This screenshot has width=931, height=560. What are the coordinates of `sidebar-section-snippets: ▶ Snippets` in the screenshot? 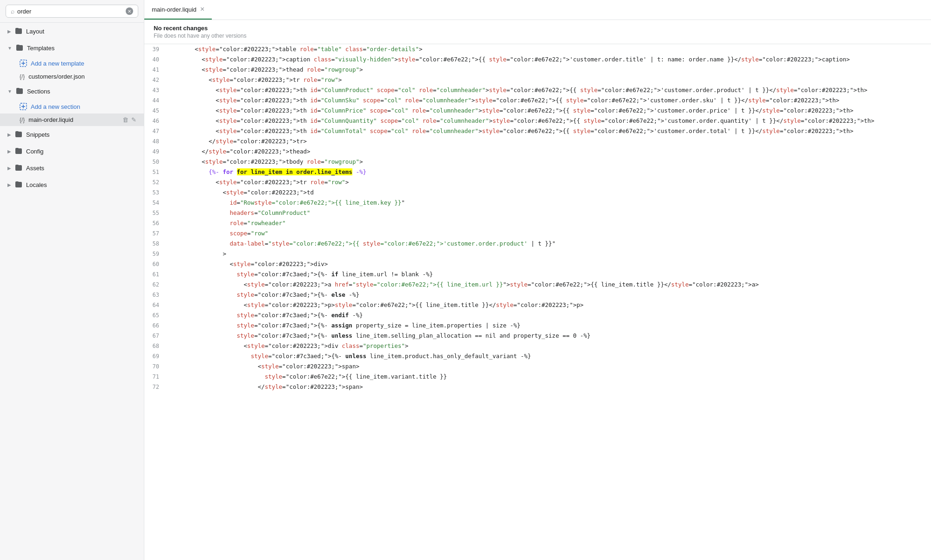 It's located at (72, 134).